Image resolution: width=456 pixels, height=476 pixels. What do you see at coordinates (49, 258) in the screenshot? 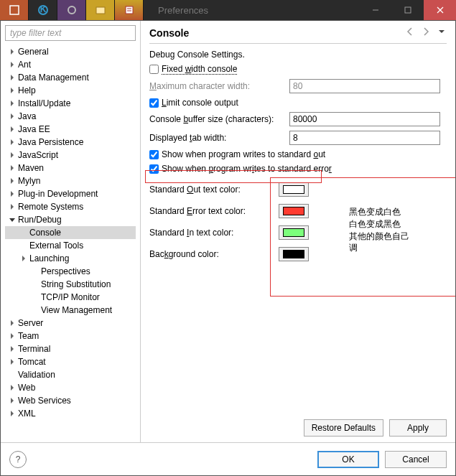
I see `tree-item-label: Launching` at bounding box center [49, 258].